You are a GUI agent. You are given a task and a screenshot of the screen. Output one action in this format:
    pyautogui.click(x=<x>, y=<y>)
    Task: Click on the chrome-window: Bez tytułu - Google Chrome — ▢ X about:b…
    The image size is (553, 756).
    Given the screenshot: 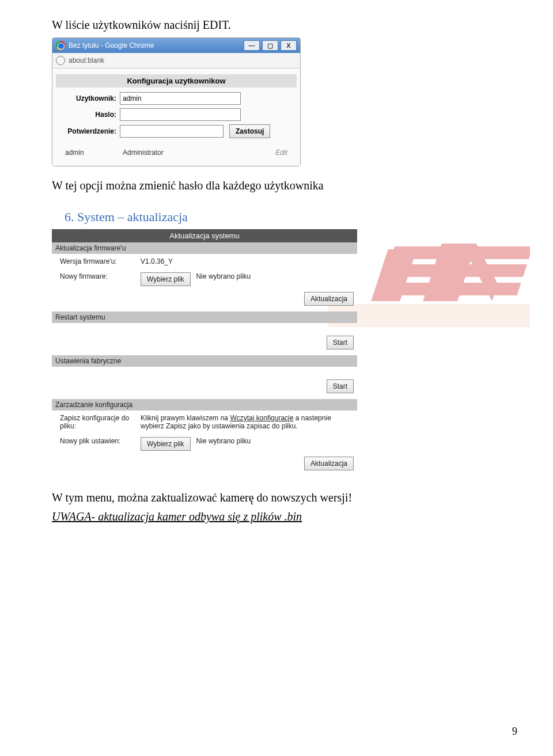 What is the action you would take?
    pyautogui.click(x=176, y=102)
    